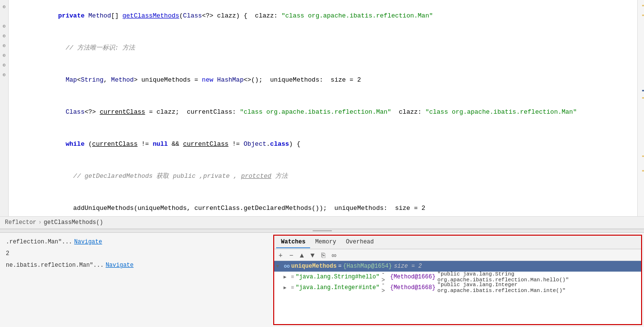 The width and height of the screenshot is (644, 327). Describe the element at coordinates (4, 55) in the screenshot. I see `gutter-icon-6: ⊙` at that location.